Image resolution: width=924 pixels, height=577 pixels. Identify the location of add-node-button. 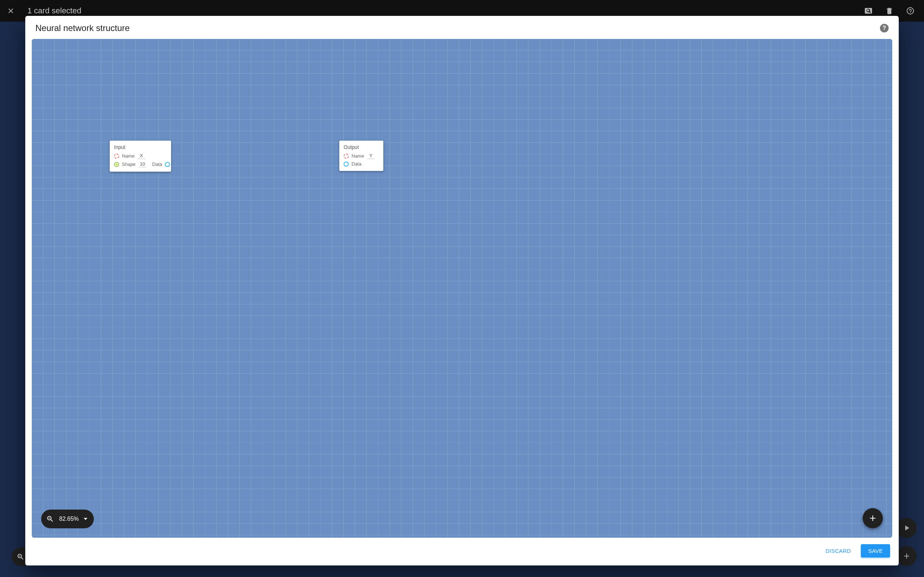
(873, 518).